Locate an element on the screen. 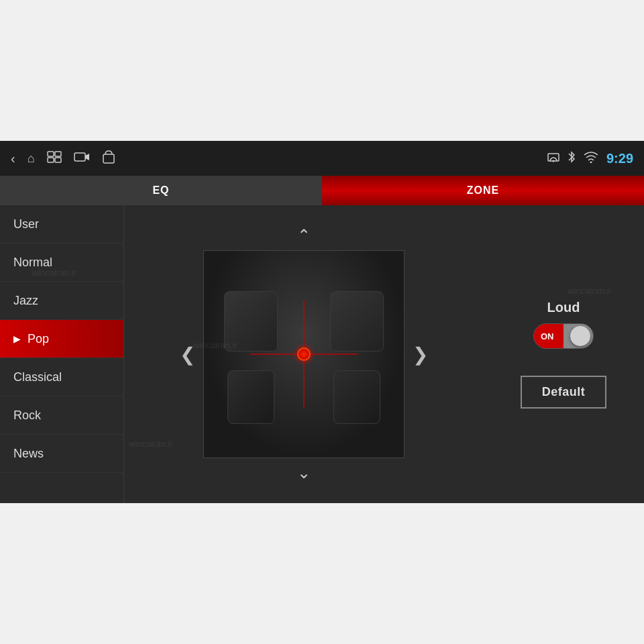 This screenshot has height=644, width=644. bluetooth-icon is located at coordinates (572, 158).